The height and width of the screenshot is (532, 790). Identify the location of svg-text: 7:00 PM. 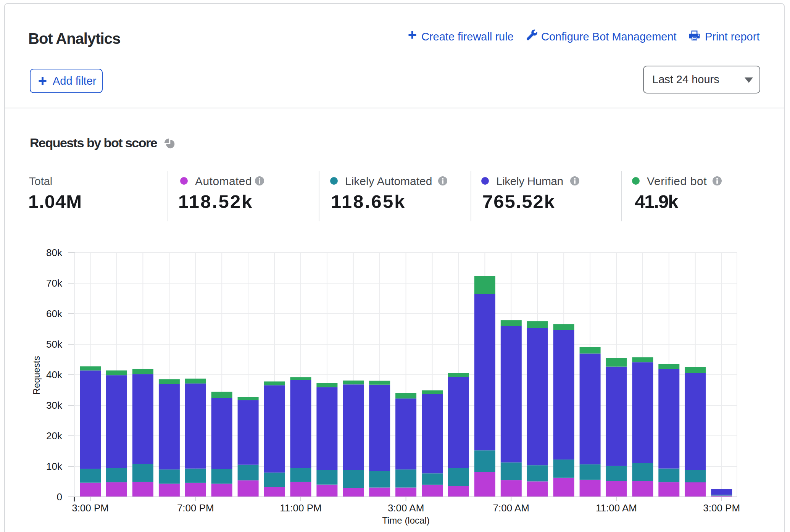
(195, 508).